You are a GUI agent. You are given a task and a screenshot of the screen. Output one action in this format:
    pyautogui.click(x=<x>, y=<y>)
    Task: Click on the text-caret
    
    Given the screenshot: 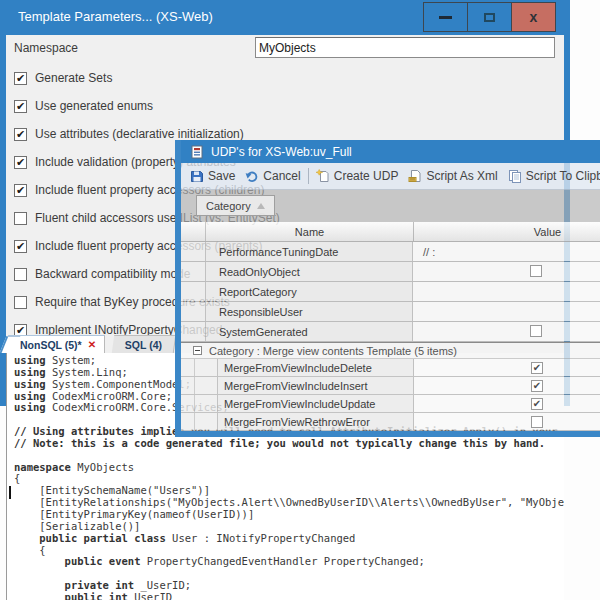 What is the action you would take?
    pyautogui.click(x=10, y=492)
    